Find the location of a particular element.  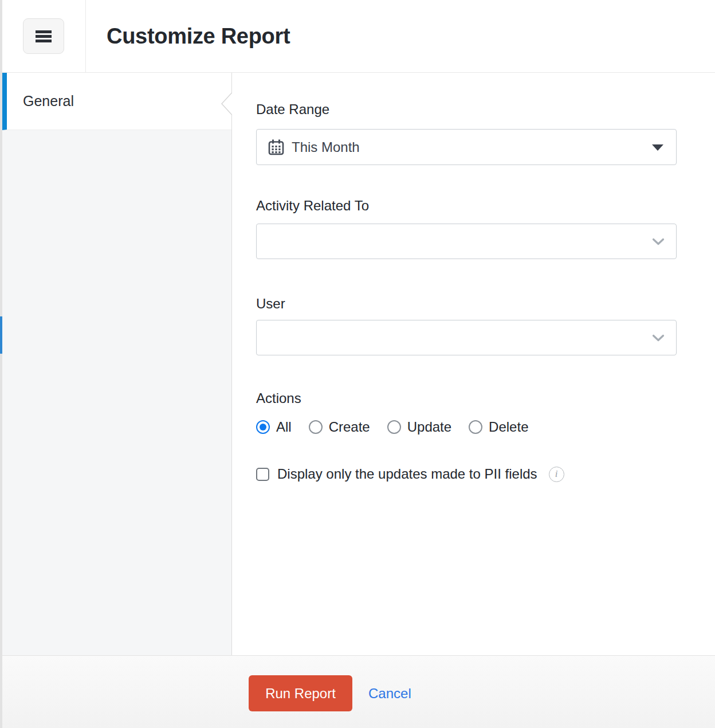

date-range-label: Date Range is located at coordinates (293, 109).